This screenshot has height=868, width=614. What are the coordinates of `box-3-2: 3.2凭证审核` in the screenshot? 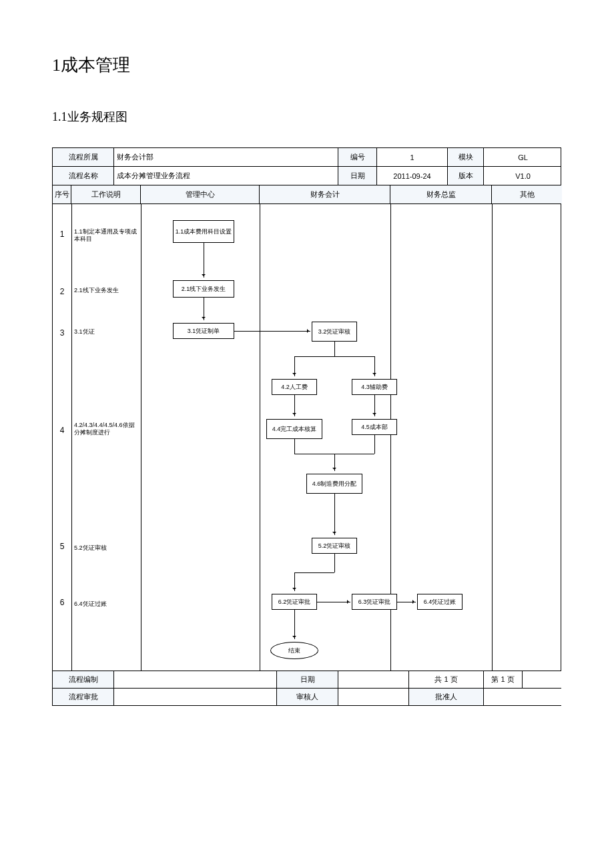 It's located at (334, 332).